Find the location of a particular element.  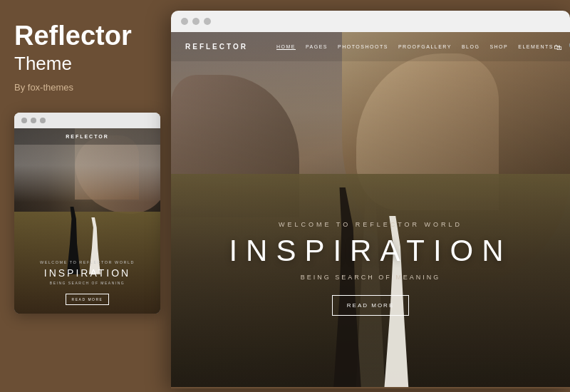

small-inspiration: INSPIRATION is located at coordinates (87, 273).